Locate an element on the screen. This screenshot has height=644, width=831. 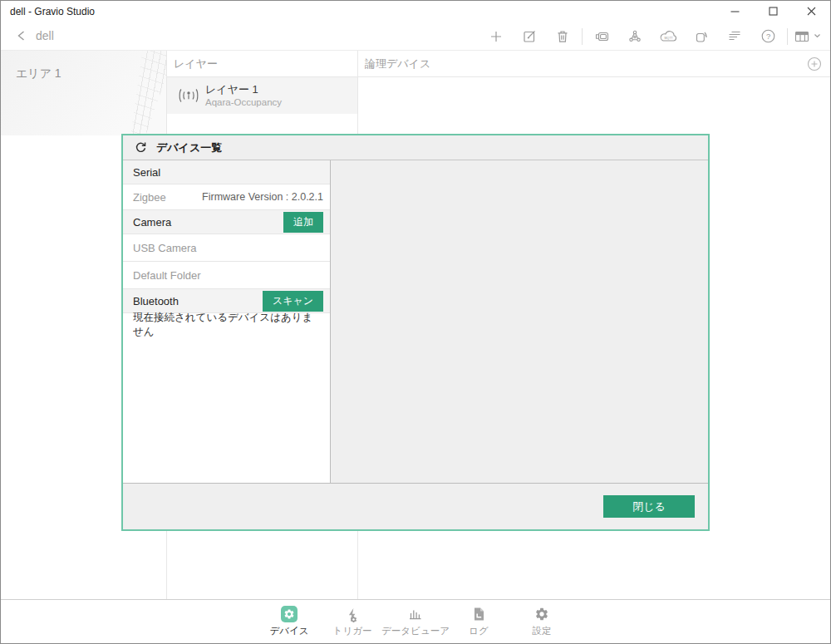
device-item-label: USB Camera is located at coordinates (165, 248).